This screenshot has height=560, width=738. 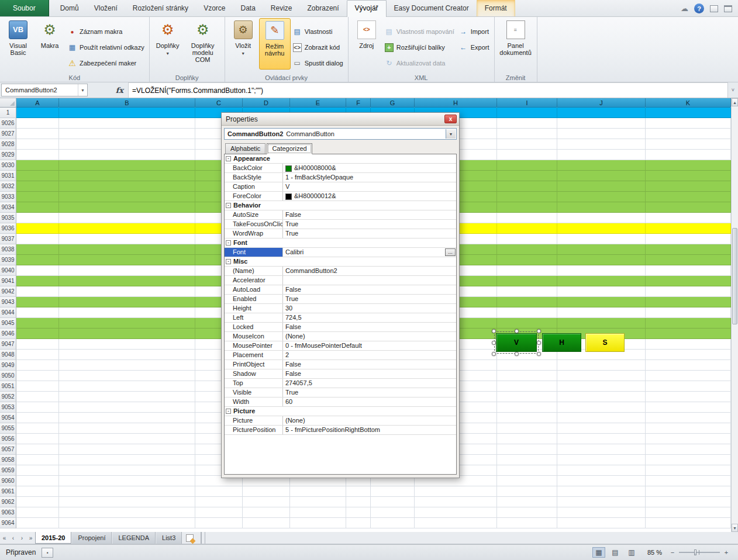 What do you see at coordinates (8, 218) in the screenshot?
I see `row-header-9035: 9035` at bounding box center [8, 218].